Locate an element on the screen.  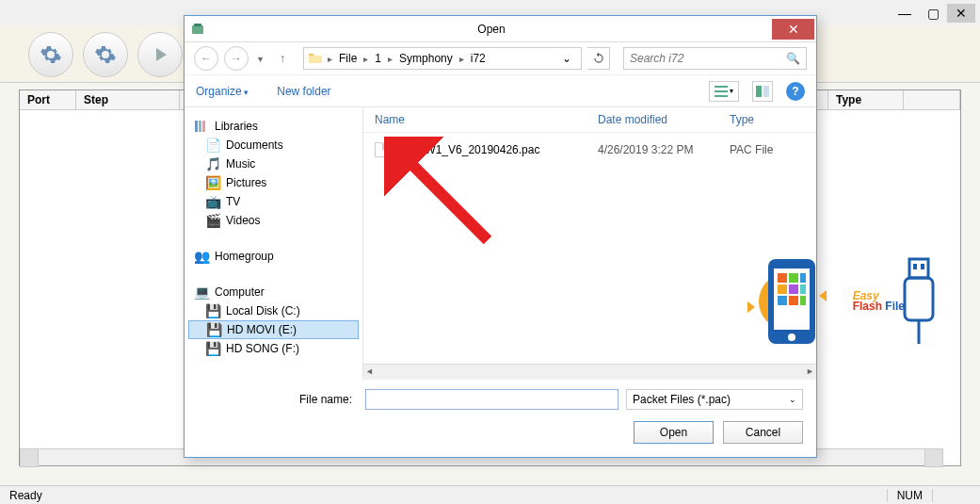
nav-back-button: ← is located at coordinates (206, 58).